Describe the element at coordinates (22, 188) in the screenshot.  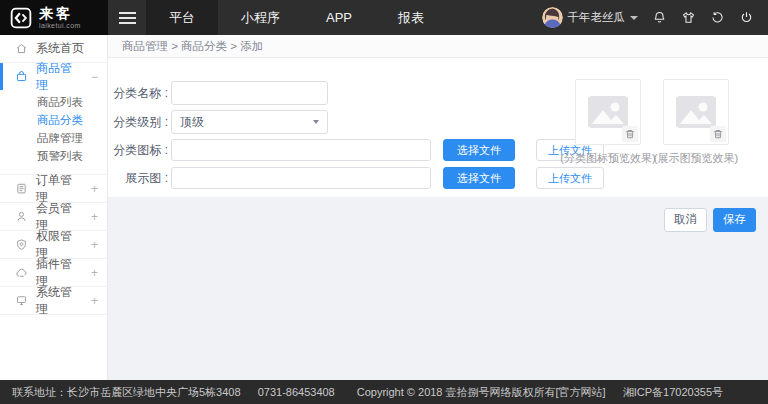
I see `order-icon` at that location.